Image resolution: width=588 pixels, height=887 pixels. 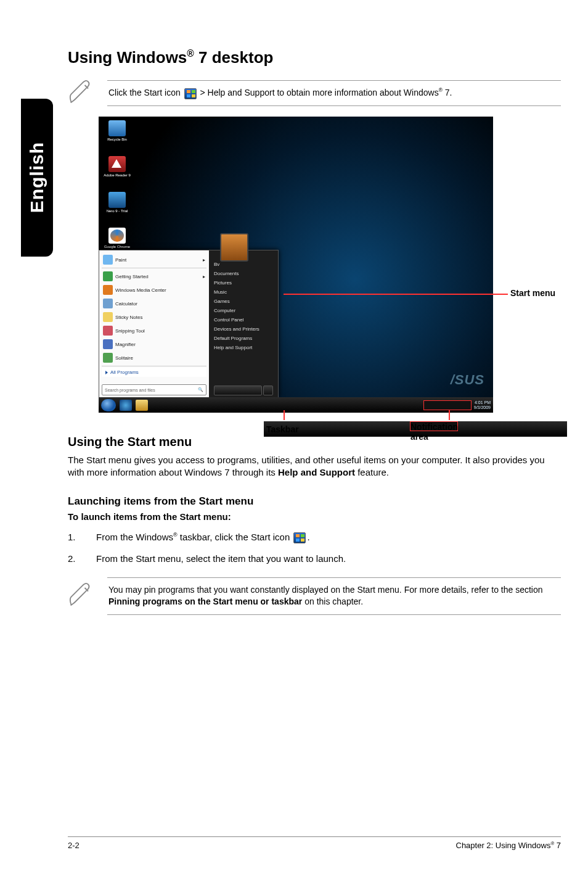 What do you see at coordinates (234, 247) in the screenshot?
I see `user-avatar` at bounding box center [234, 247].